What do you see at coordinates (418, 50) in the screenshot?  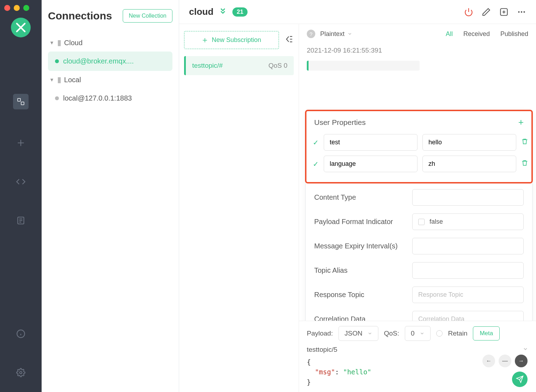 I see `message-timestamp: 2021-12-09 16:21:55:391` at bounding box center [418, 50].